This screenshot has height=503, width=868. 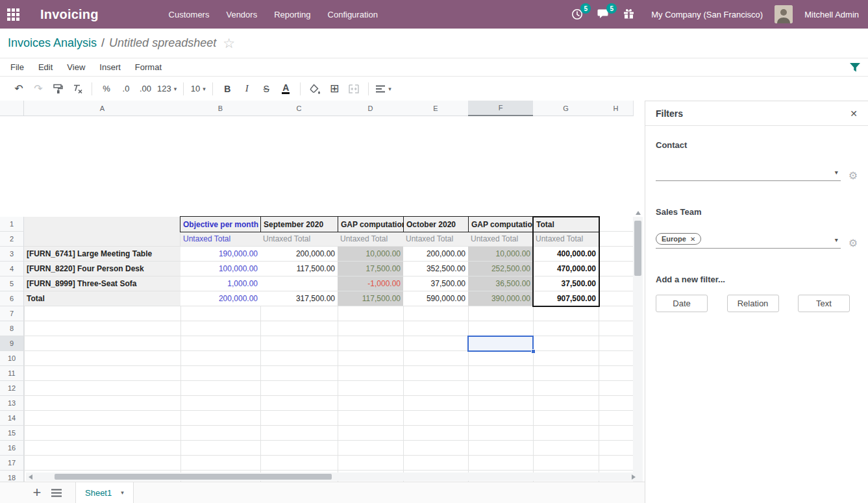 What do you see at coordinates (315, 89) in the screenshot?
I see `fill-color-button` at bounding box center [315, 89].